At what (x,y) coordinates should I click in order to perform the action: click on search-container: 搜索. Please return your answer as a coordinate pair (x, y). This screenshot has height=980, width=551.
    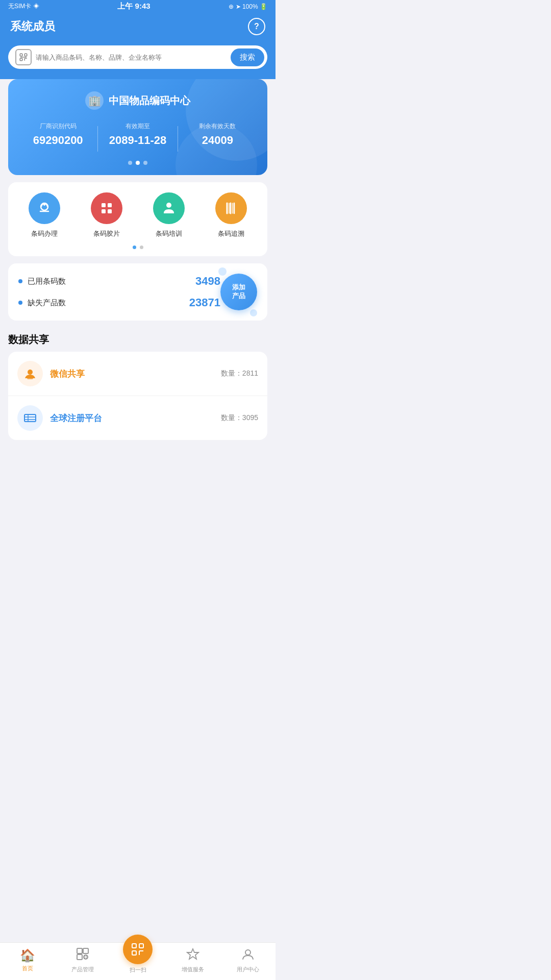
    Looking at the image, I should click on (138, 62).